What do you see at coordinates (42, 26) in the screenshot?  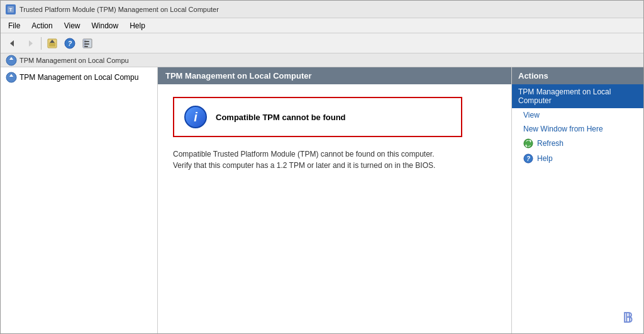 I see `menu-action: Action` at bounding box center [42, 26].